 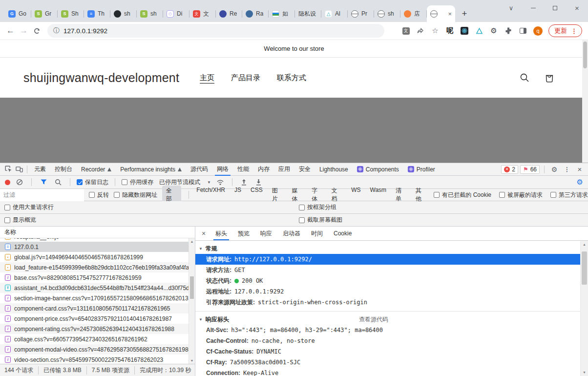 I want to click on throttling-dropdown: 已停用节流模式 ▼, so click(x=185, y=183).